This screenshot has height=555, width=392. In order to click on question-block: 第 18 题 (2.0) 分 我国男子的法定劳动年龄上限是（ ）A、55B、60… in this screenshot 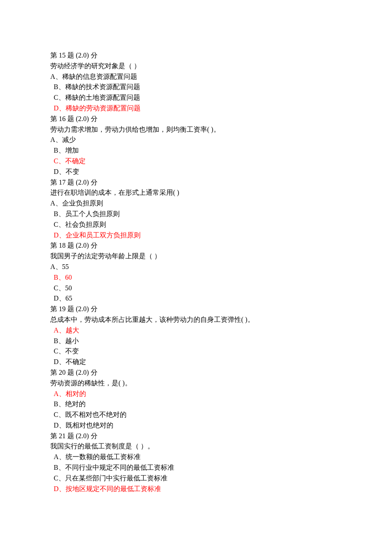, I will do `click(221, 272)`.